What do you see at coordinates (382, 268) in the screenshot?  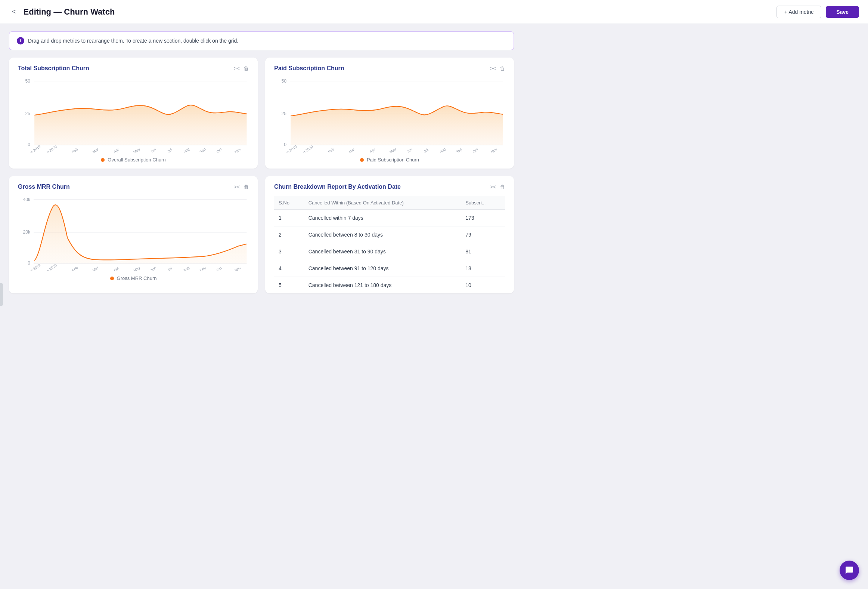 I see `cell-label: Cancelled between 91 to 120 days` at bounding box center [382, 268].